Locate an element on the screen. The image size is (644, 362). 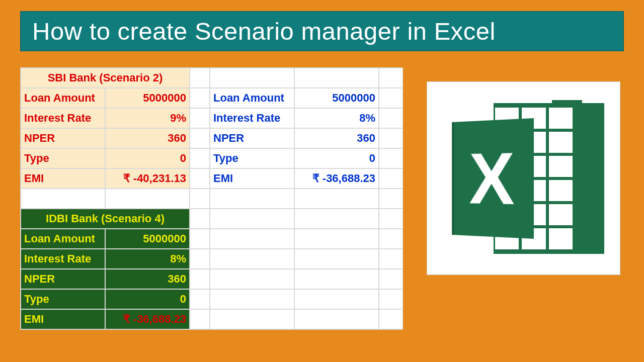
excel-logo-letter: X is located at coordinates (492, 178).